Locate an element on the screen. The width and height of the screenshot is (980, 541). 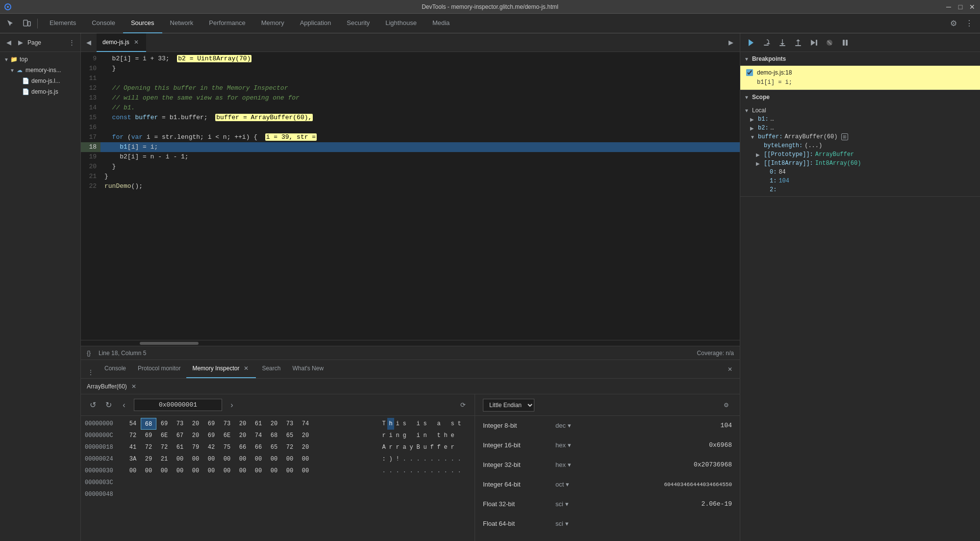
maximize-button: □ is located at coordinates (960, 7).